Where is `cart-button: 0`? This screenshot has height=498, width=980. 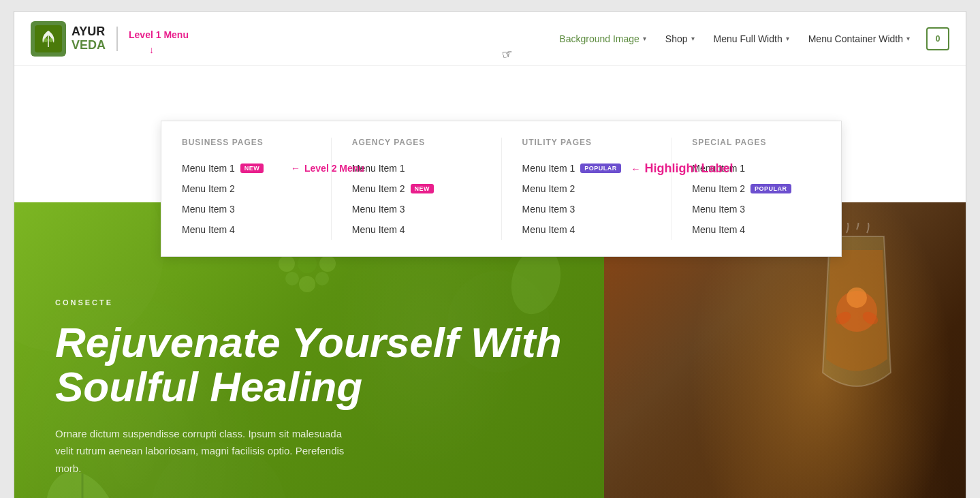 cart-button: 0 is located at coordinates (938, 39).